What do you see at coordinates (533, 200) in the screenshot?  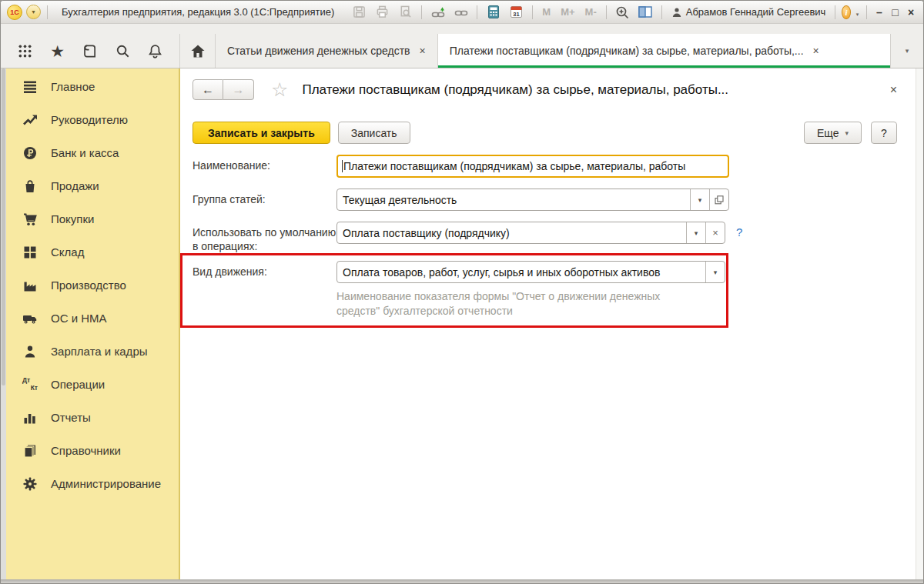 I see `group-combo: Текущая деятельность ▾` at bounding box center [533, 200].